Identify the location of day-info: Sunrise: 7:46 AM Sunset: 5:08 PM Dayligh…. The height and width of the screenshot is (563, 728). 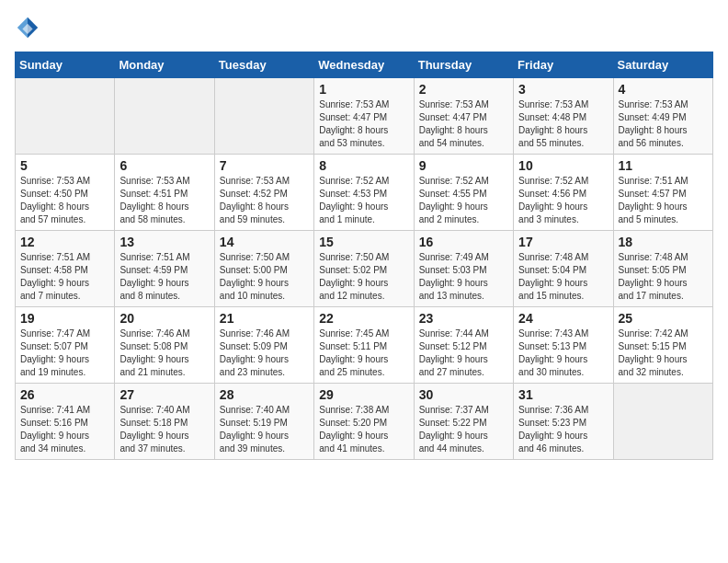
(164, 353).